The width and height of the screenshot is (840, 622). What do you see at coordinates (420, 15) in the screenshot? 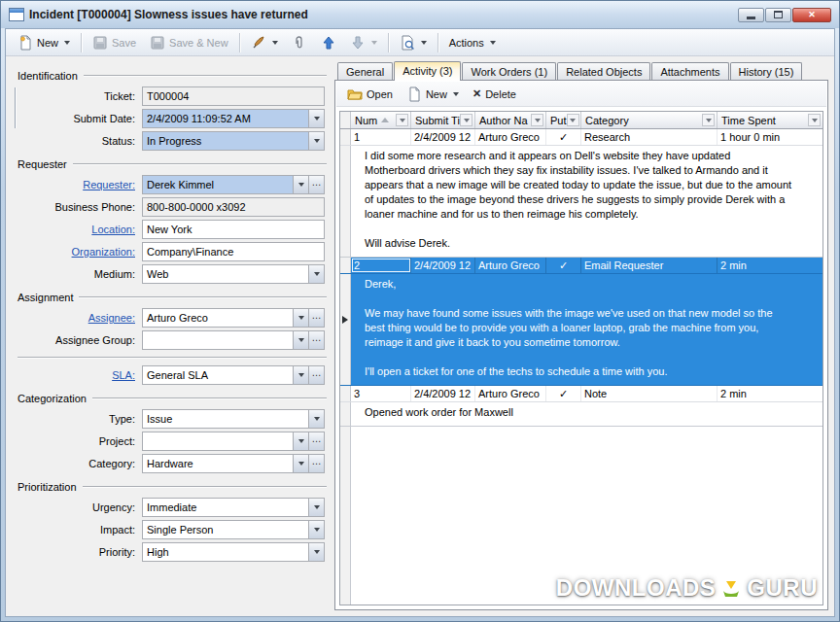
I see `titlebar: Incident [T000004] Slowness issues have …` at bounding box center [420, 15].